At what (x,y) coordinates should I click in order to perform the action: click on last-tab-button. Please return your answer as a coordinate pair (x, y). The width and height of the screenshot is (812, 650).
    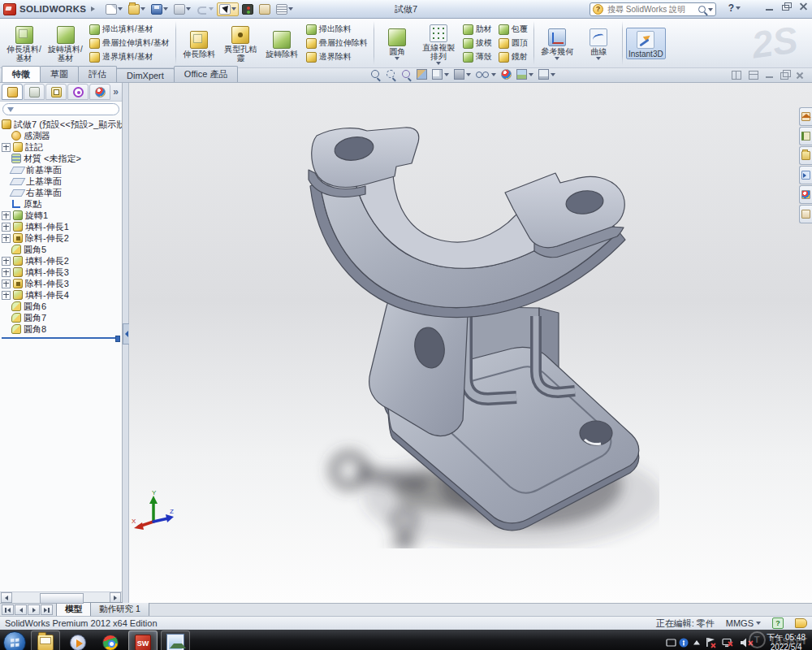
    Looking at the image, I should click on (47, 609).